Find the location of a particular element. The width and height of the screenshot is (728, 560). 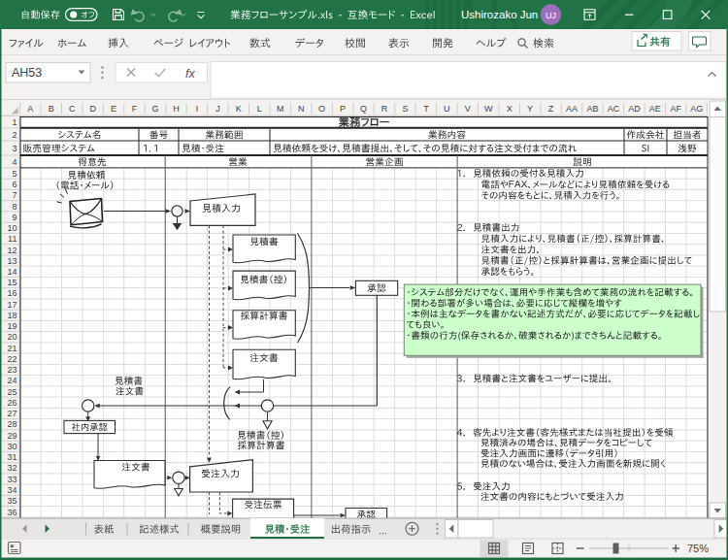

svg-text: 31 is located at coordinates (12, 457).